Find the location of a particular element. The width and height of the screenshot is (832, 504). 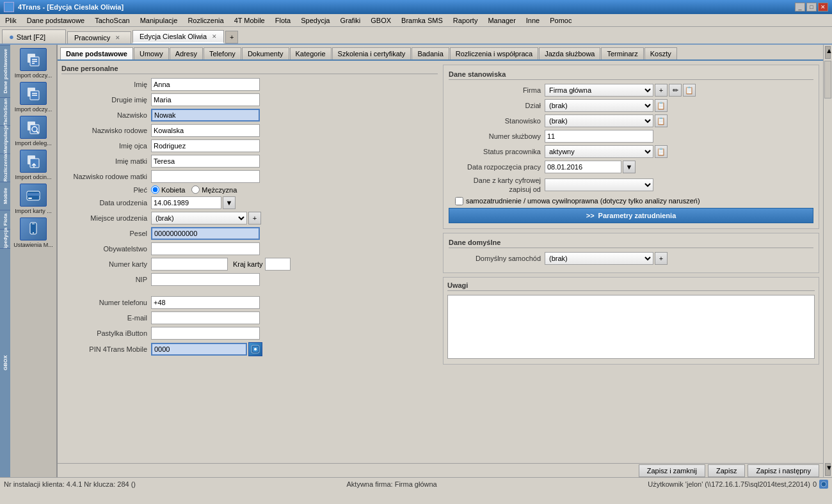

sidebar-item-ustawienia-m-label: Ustawienia M... is located at coordinates (33, 245).